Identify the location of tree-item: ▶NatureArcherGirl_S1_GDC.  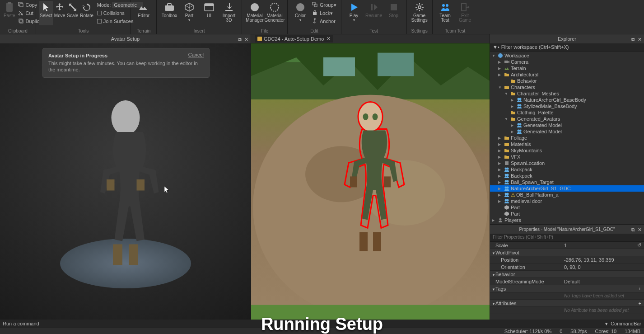
(567, 188).